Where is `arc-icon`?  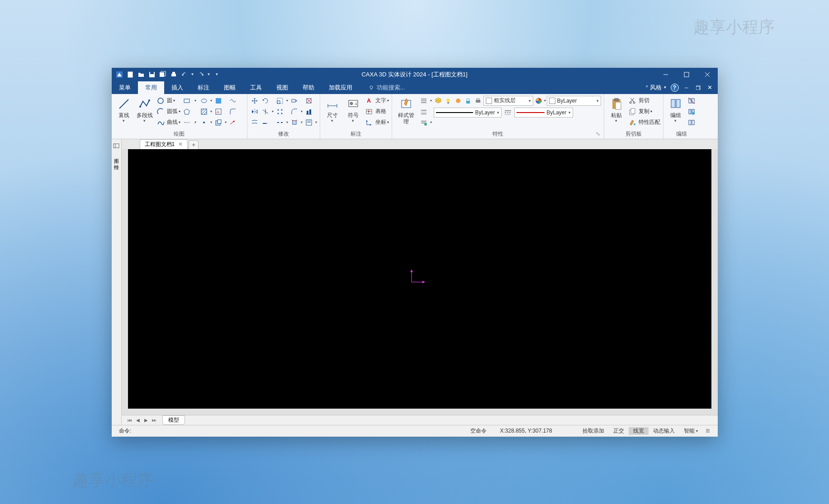 arc-icon is located at coordinates (161, 112).